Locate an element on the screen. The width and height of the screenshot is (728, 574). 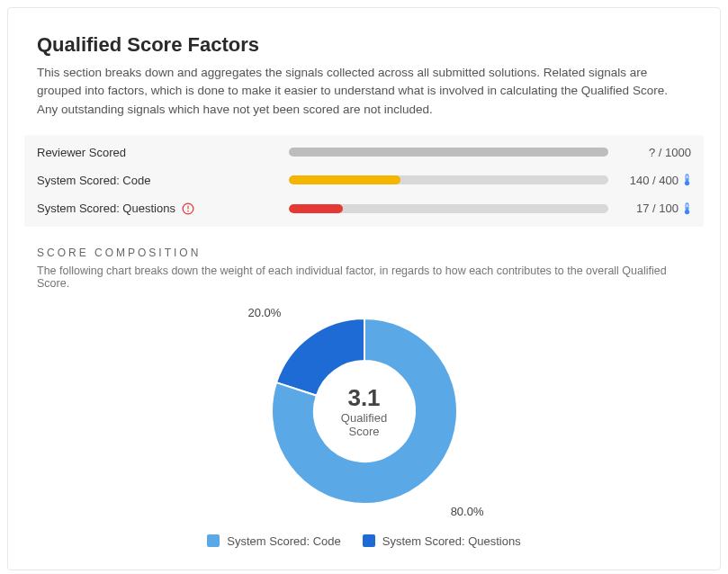
factor-value-text: 17 / 100 is located at coordinates (657, 209).